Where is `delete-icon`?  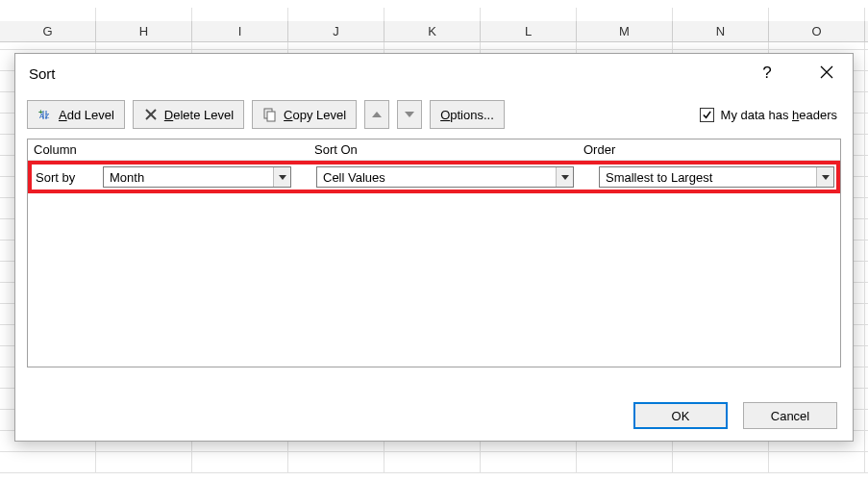
delete-icon is located at coordinates (151, 114).